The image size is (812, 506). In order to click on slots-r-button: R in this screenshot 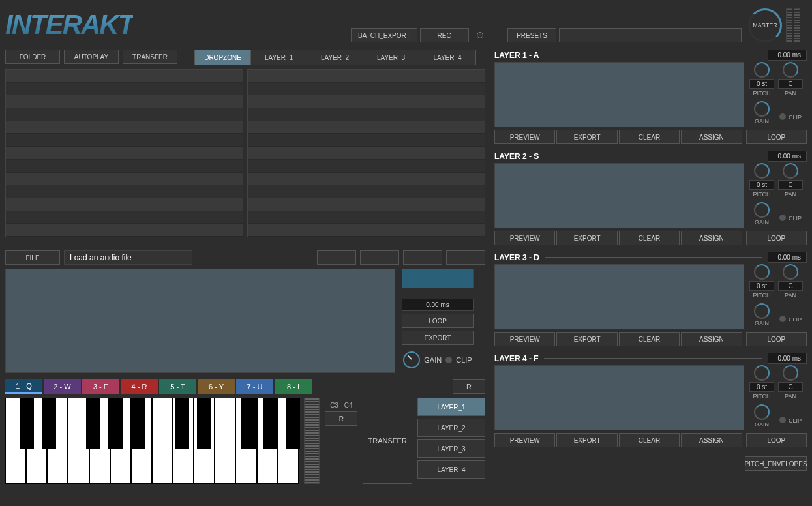, I will do `click(469, 387)`.